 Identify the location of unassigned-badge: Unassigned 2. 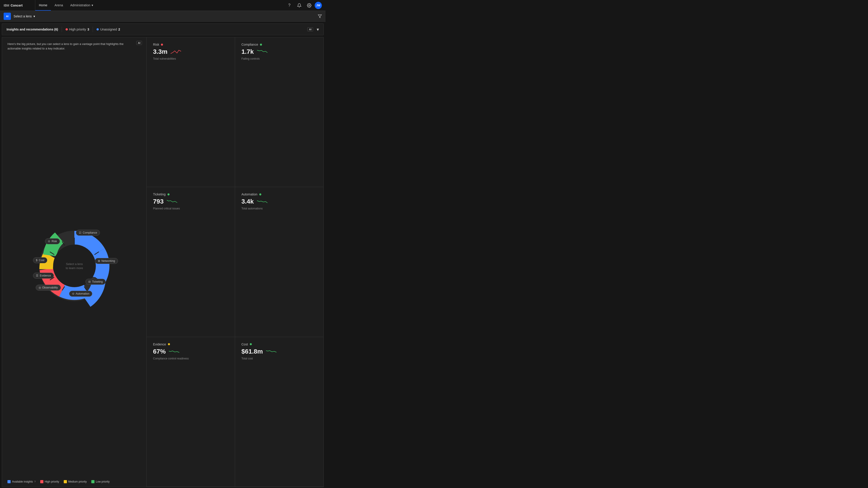
(108, 30).